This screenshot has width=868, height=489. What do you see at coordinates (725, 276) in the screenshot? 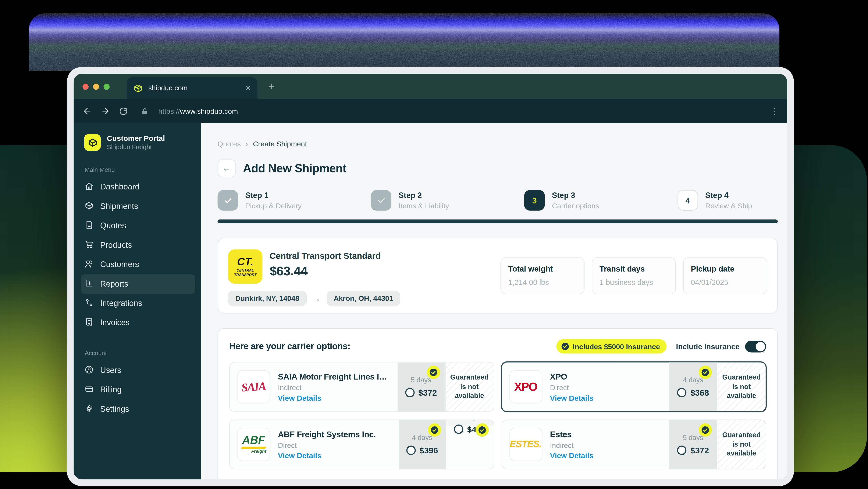
I see `info-box-pickup-date: Pickup date 04/01/2025` at bounding box center [725, 276].